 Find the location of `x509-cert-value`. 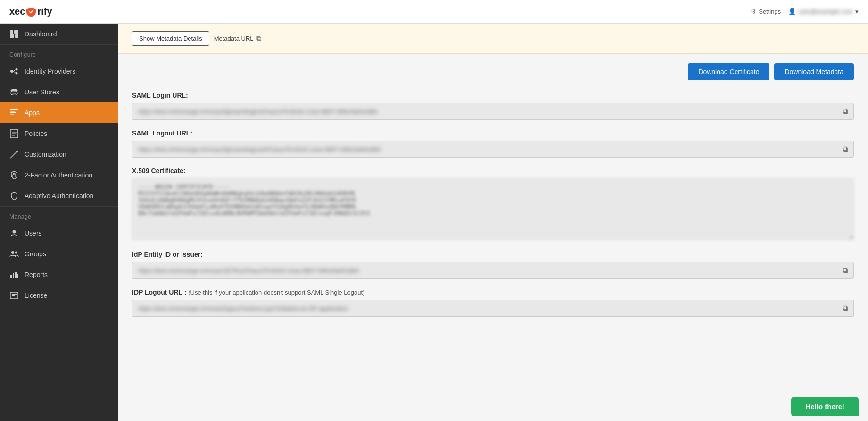

x509-cert-value is located at coordinates (493, 209).